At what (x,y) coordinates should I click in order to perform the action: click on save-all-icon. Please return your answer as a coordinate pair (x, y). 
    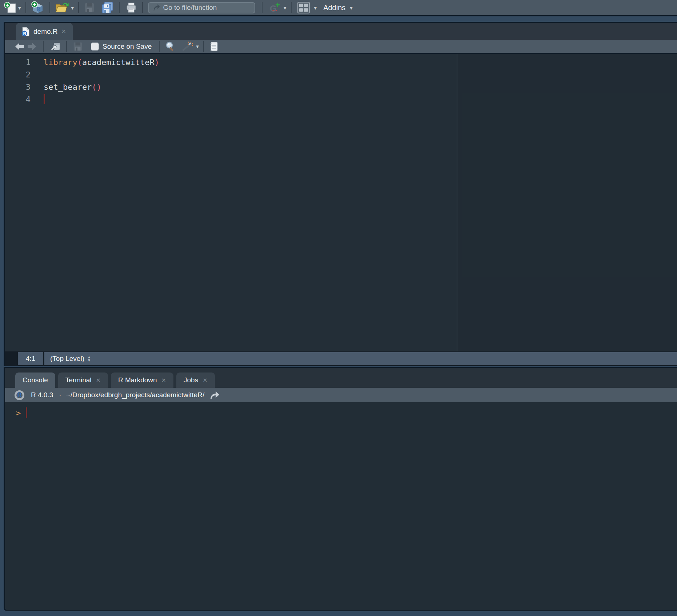
    Looking at the image, I should click on (107, 8).